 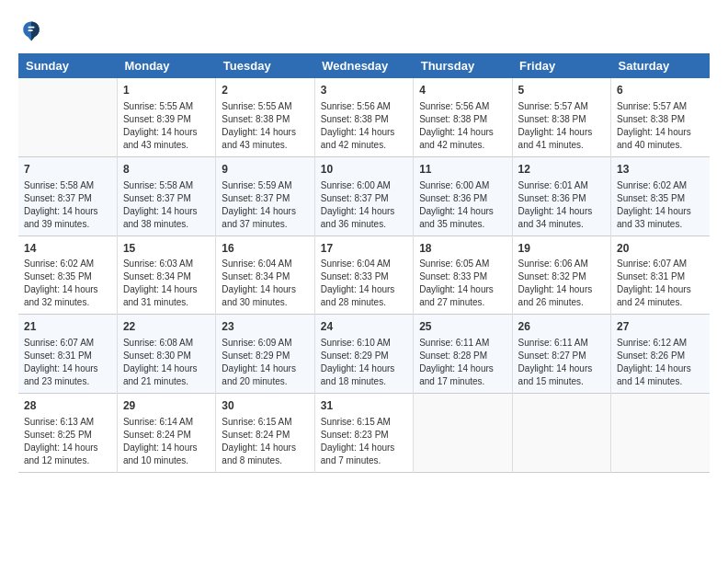 What do you see at coordinates (364, 169) in the screenshot?
I see `day-number: 10` at bounding box center [364, 169].